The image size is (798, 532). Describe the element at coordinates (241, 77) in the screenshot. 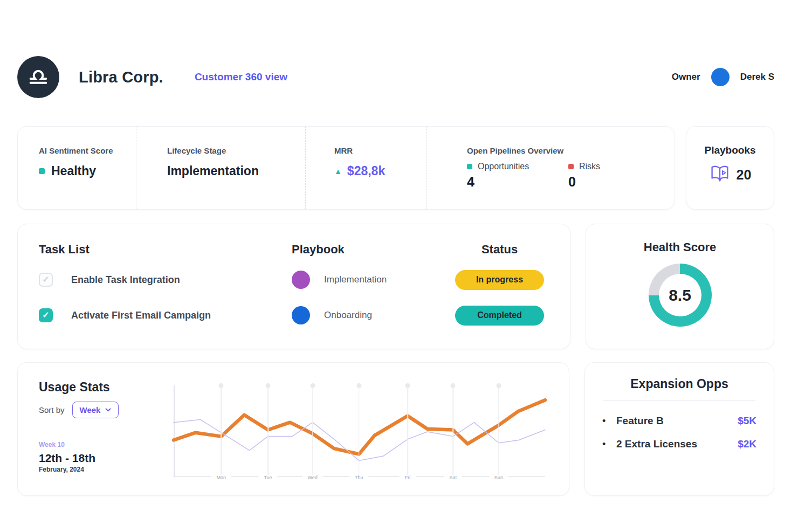

I see `customer-360-view-link: Customer 360 view` at that location.